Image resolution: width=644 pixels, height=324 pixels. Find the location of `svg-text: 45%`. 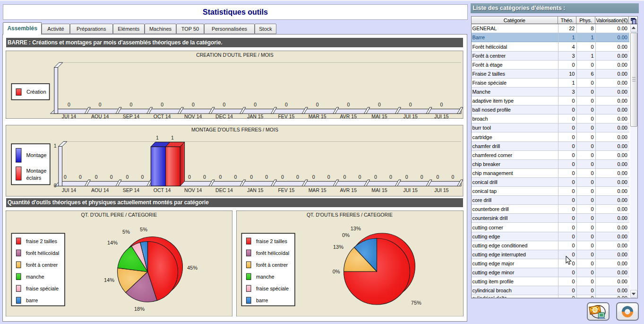

svg-text: 45% is located at coordinates (192, 268).